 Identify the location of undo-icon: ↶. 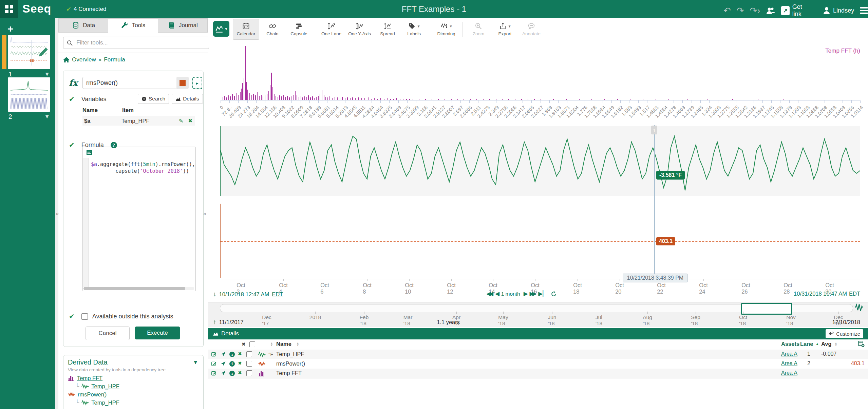
(727, 11).